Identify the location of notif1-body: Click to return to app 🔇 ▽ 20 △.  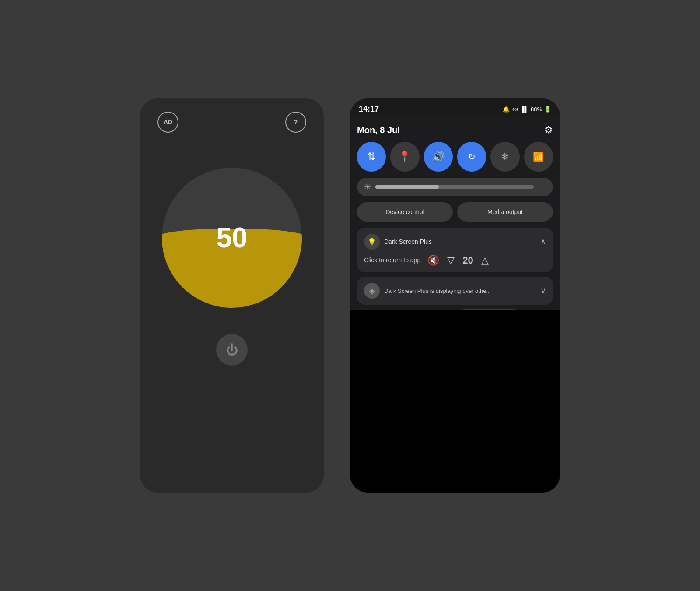
(455, 260).